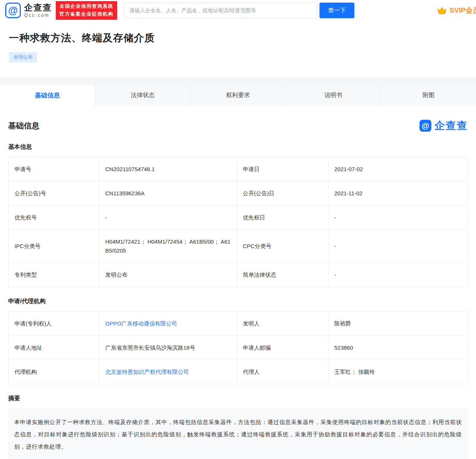  Describe the element at coordinates (238, 246) in the screenshot. I see `table-row: IPC分类号 H04M1/72421； H04M1/72454； A61B5/0…` at that location.